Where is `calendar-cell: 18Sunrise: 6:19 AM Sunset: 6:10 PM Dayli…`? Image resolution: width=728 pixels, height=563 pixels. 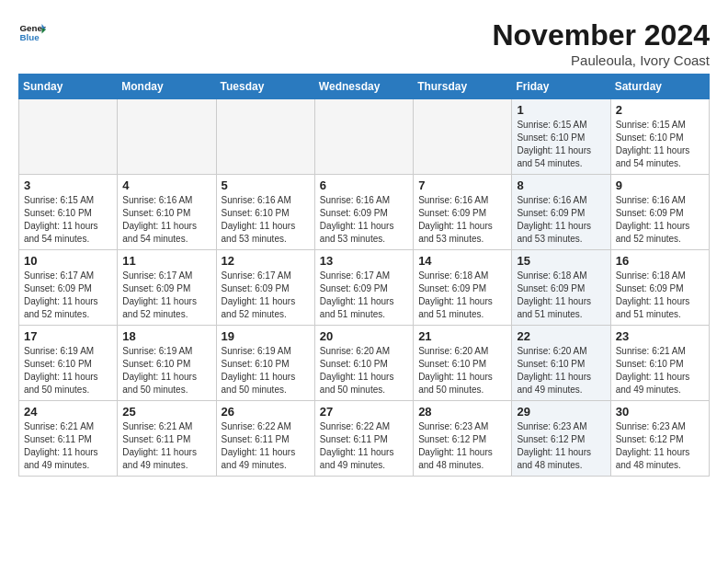 calendar-cell: 18Sunrise: 6:19 AM Sunset: 6:10 PM Dayli… is located at coordinates (167, 363).